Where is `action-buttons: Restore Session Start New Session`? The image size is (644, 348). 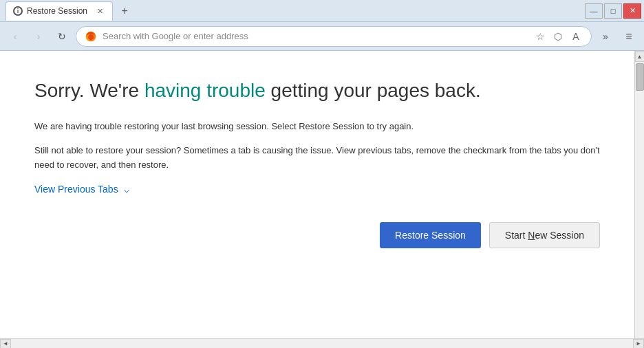 action-buttons: Restore Session Start New Session is located at coordinates (317, 235).